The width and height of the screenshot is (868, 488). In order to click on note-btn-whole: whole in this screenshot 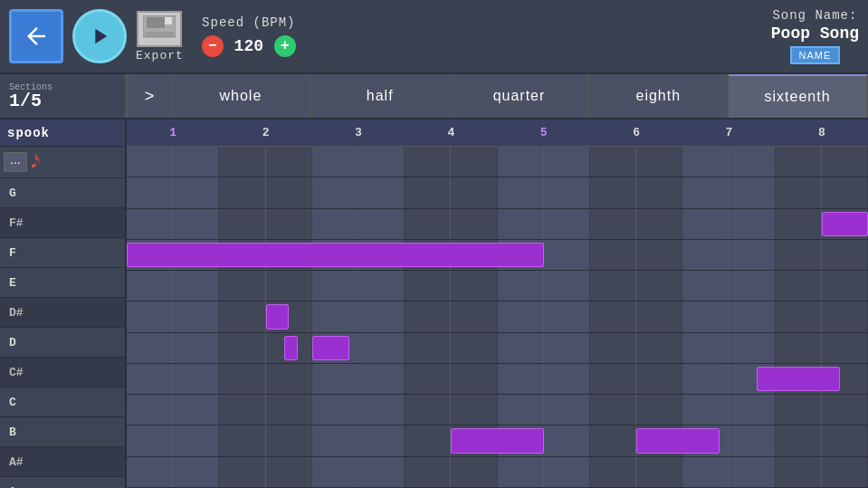, I will do `click(242, 96)`.